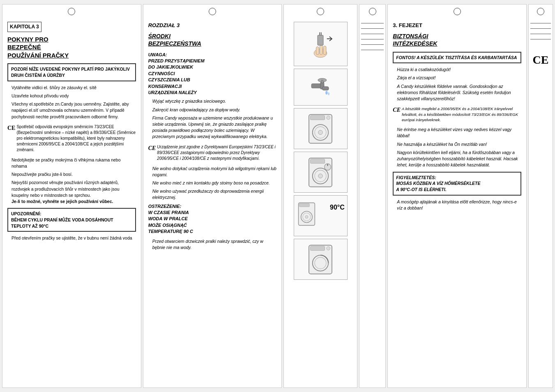 This screenshot has height=392, width=555. I want to click on col2-main-title: ŚRODKIBEZPIECZEŃSTWA, so click(213, 40).